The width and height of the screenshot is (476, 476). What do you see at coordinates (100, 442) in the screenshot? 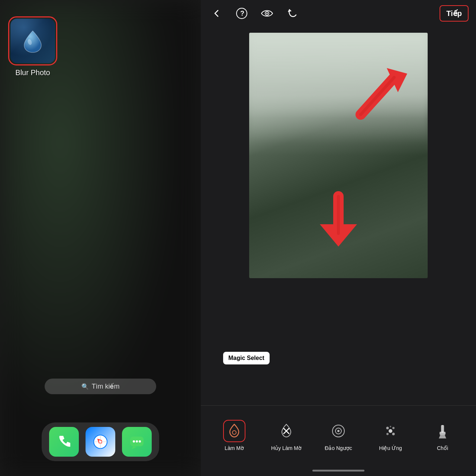
I see `safari-icon` at bounding box center [100, 442].